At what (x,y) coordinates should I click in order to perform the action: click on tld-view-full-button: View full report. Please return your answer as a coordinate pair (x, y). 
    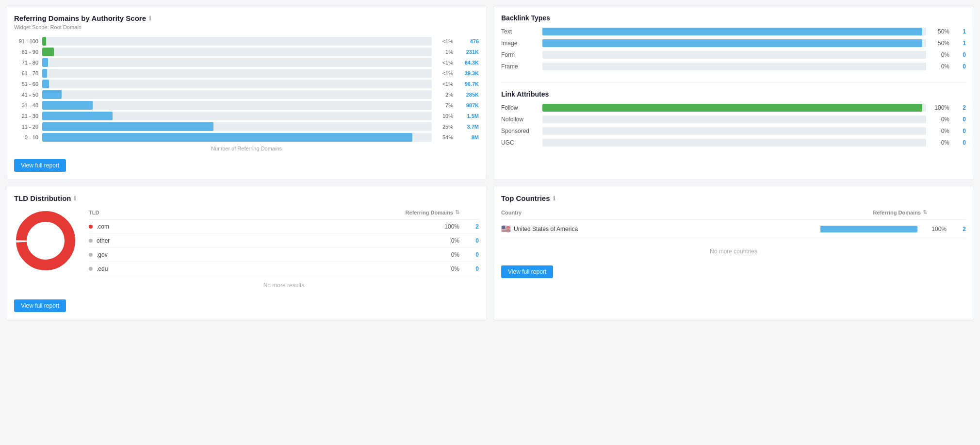
    Looking at the image, I should click on (40, 306).